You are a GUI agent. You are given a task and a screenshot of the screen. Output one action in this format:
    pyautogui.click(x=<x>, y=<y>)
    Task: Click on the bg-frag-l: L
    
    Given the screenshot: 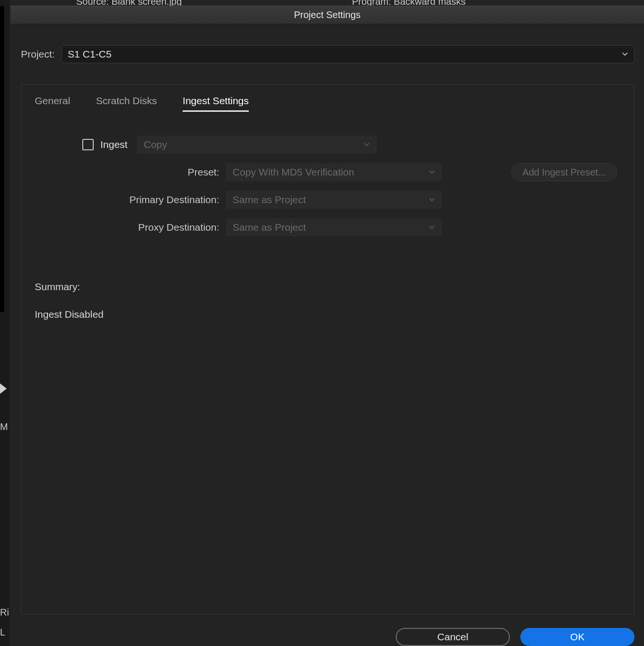 What is the action you would take?
    pyautogui.click(x=3, y=633)
    